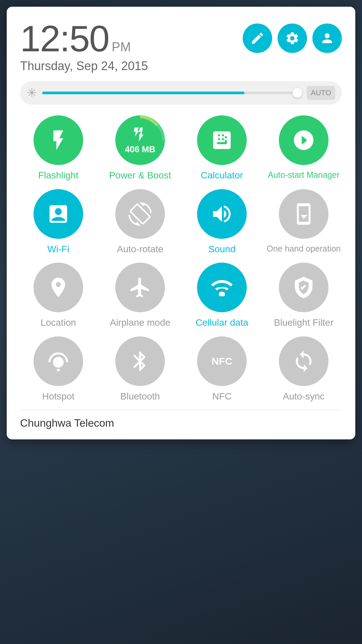 Image resolution: width=362 pixels, height=644 pixels. I want to click on nfc-label: NFC, so click(222, 396).